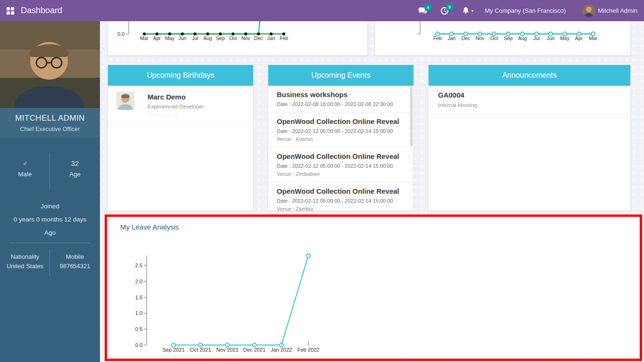 This screenshot has width=644, height=362. I want to click on announcement-list-item: GA0004 Internal Meeting, so click(529, 100).